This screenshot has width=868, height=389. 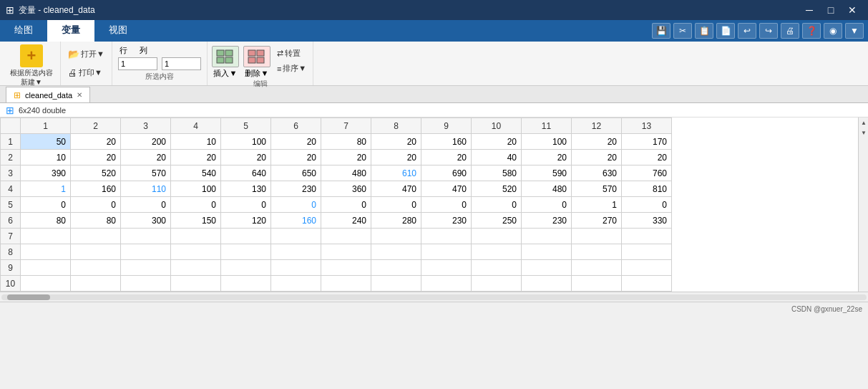 I want to click on cell-r1-c3: 200, so click(x=146, y=142).